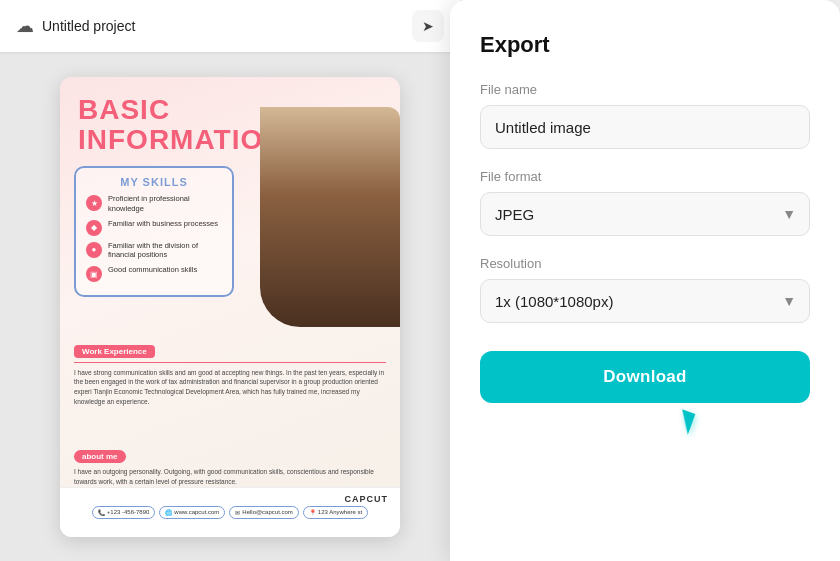  What do you see at coordinates (230, 466) in the screenshot?
I see `about-me-section: about me I have an outgoing personality.…` at bounding box center [230, 466].